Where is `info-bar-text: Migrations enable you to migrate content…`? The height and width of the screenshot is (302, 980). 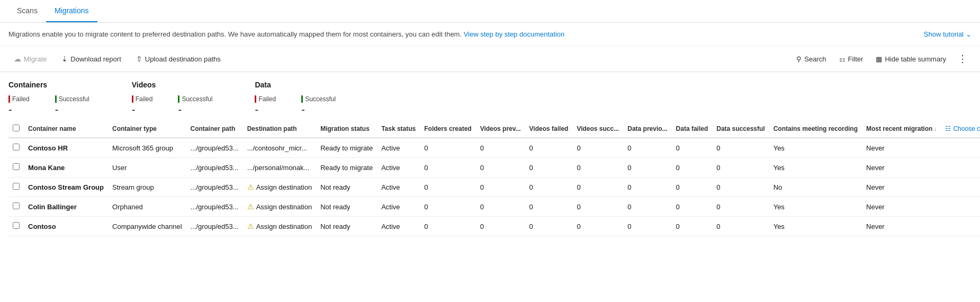
info-bar-text: Migrations enable you to migrate content… is located at coordinates (286, 34).